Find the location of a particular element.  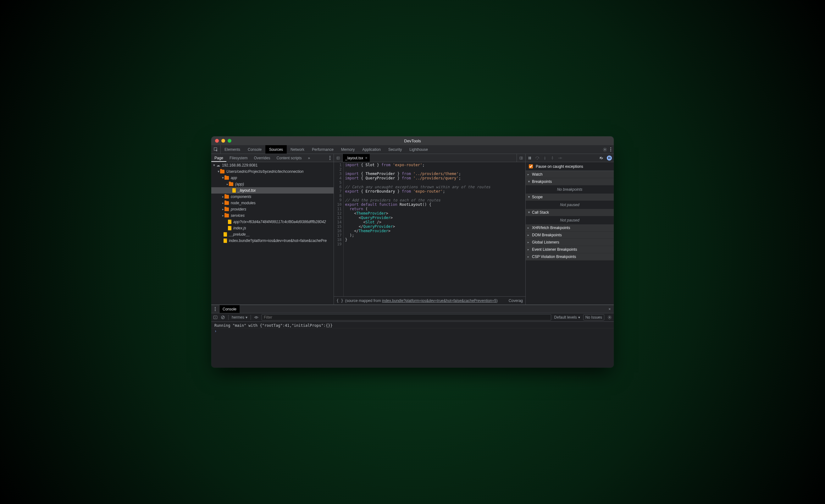

nav-tab-page: Page is located at coordinates (219, 158).